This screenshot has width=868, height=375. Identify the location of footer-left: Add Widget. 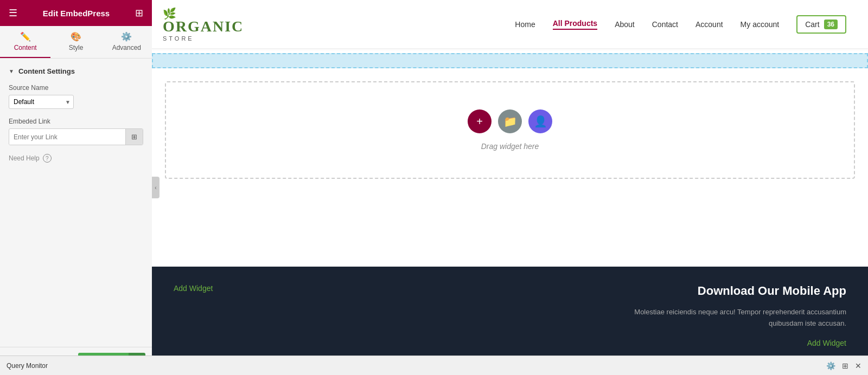
(193, 288).